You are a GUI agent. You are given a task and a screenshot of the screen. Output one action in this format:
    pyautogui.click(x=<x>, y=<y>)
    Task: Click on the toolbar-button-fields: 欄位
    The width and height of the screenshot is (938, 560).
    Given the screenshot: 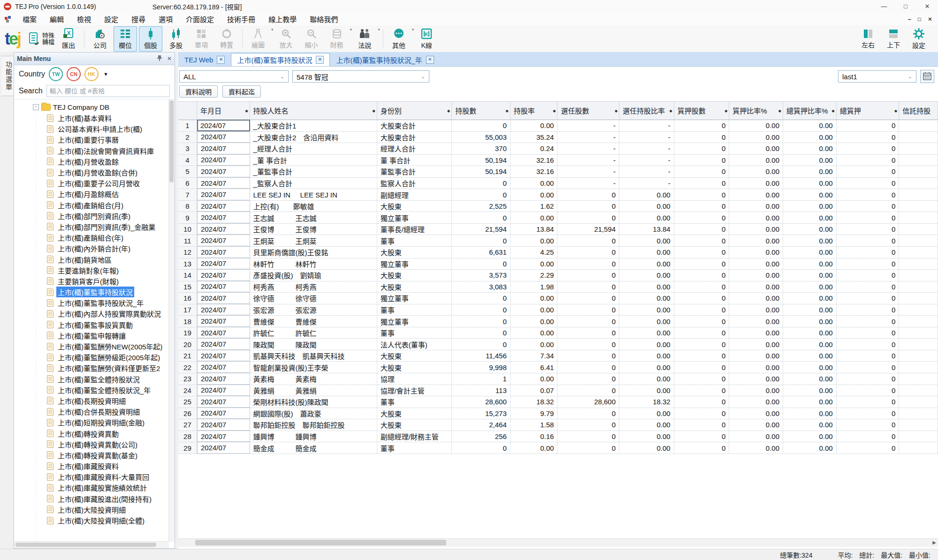 What is the action you would take?
    pyautogui.click(x=125, y=39)
    